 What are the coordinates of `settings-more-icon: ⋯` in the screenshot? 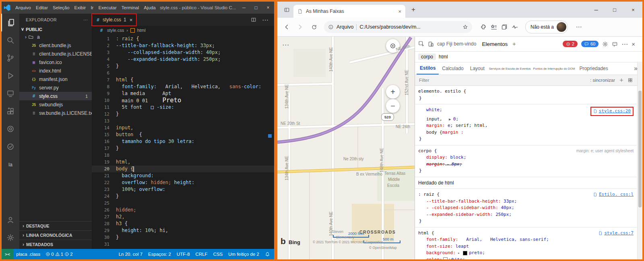 It's located at (579, 27).